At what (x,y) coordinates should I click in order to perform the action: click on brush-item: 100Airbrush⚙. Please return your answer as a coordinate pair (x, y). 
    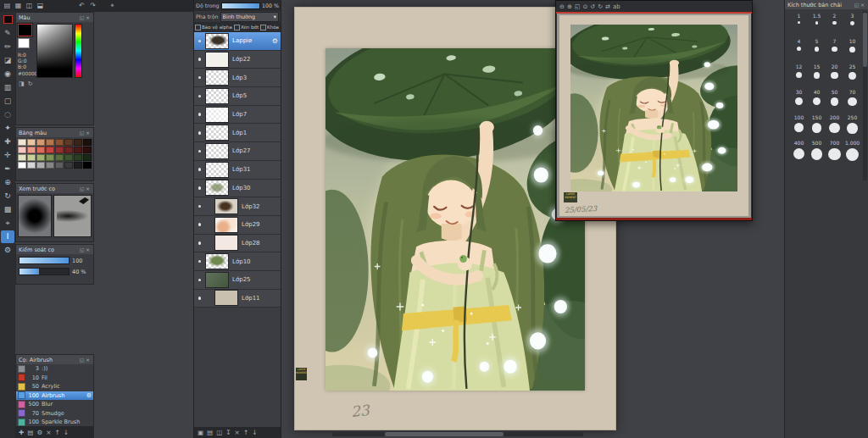
    Looking at the image, I should click on (54, 396).